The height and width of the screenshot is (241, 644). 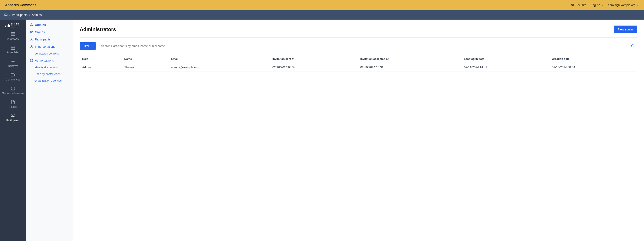 I want to click on topbar-title: Annares Commons, so click(x=21, y=5).